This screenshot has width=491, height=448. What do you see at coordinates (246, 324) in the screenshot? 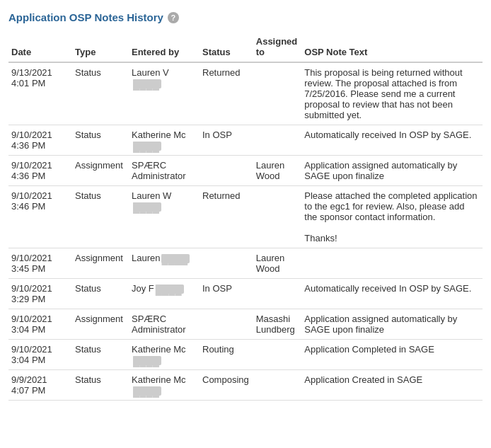
I see `table-row: 9/10/20213:04 PMAssignmentSPÆRC Administ…` at bounding box center [246, 324].